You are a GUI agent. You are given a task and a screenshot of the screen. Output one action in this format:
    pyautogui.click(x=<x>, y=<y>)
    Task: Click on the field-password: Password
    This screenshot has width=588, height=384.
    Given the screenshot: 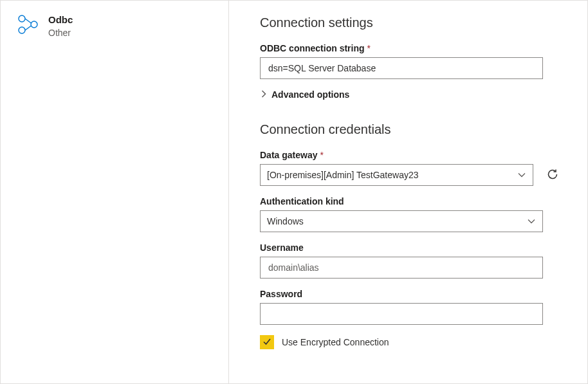 What is the action you would take?
    pyautogui.click(x=410, y=307)
    